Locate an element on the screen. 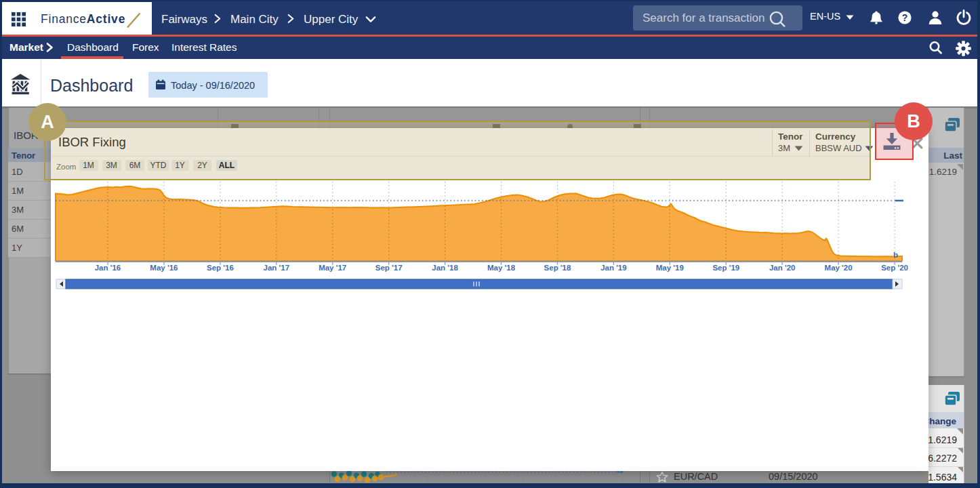  svg-text: Jan '19 is located at coordinates (614, 268).